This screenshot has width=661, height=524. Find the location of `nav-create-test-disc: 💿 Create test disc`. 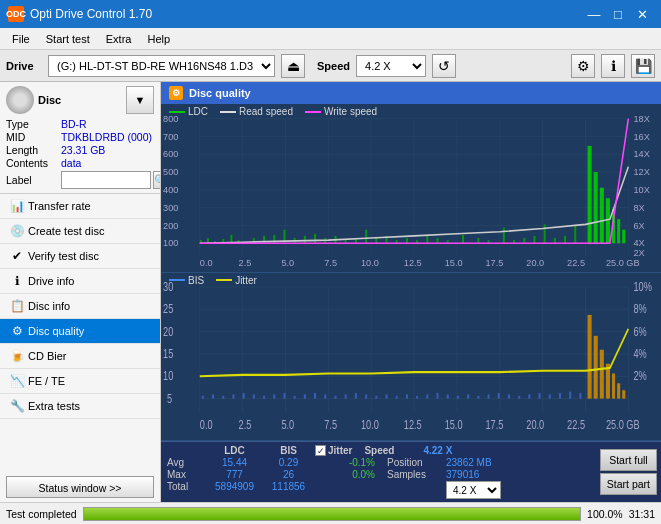

nav-create-test-disc: 💿 Create test disc is located at coordinates (80, 232).